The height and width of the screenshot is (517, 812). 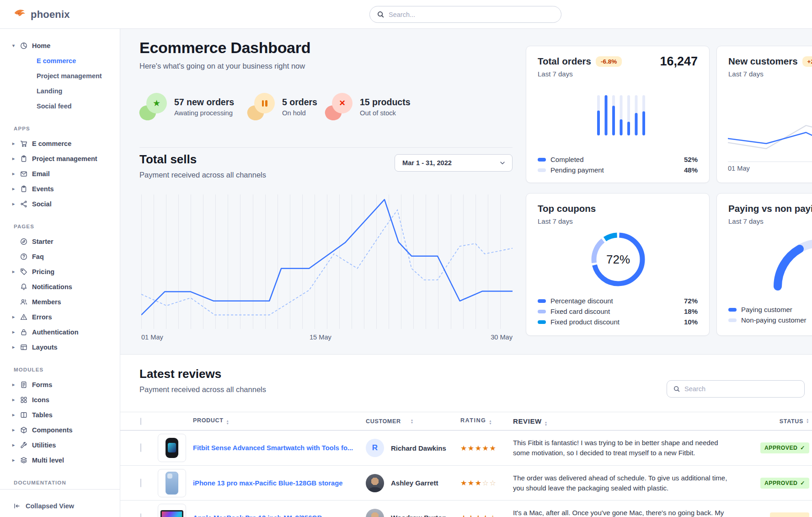 I want to click on customer-name: Ashley Garrett, so click(x=414, y=483).